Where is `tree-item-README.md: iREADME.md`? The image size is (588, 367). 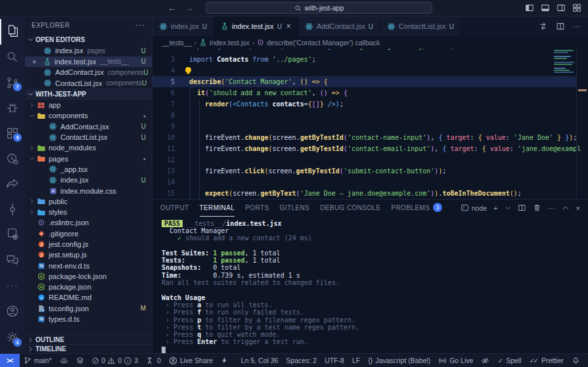 tree-item-README.md: iREADME.md is located at coordinates (88, 297).